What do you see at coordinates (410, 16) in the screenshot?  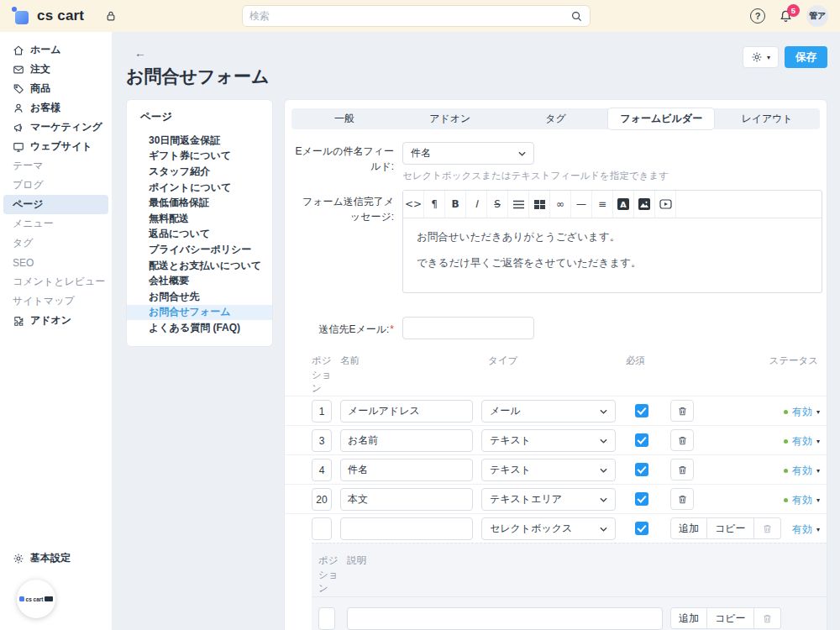 I see `search-input` at bounding box center [410, 16].